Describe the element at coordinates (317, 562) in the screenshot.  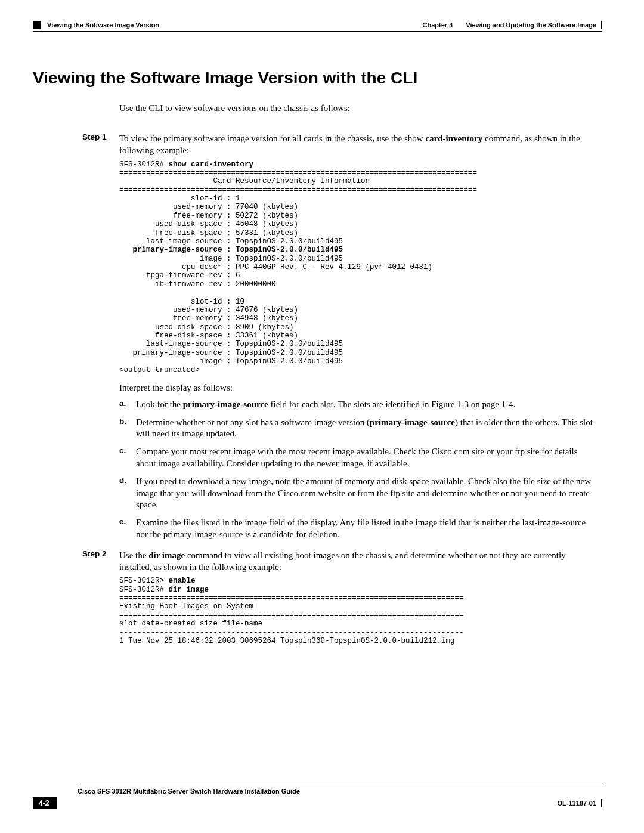
I see `step-2: Step 2 Use the dir image command to view…` at that location.